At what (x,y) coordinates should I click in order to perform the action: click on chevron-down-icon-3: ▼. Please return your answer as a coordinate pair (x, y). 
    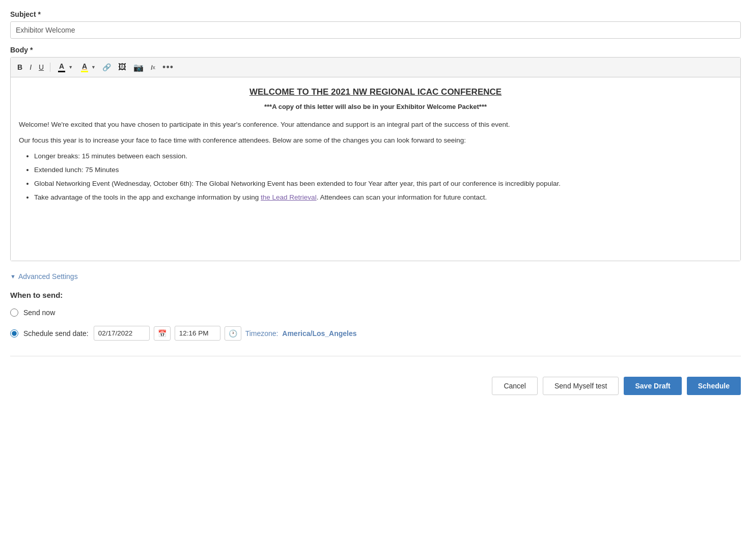
    Looking at the image, I should click on (13, 276).